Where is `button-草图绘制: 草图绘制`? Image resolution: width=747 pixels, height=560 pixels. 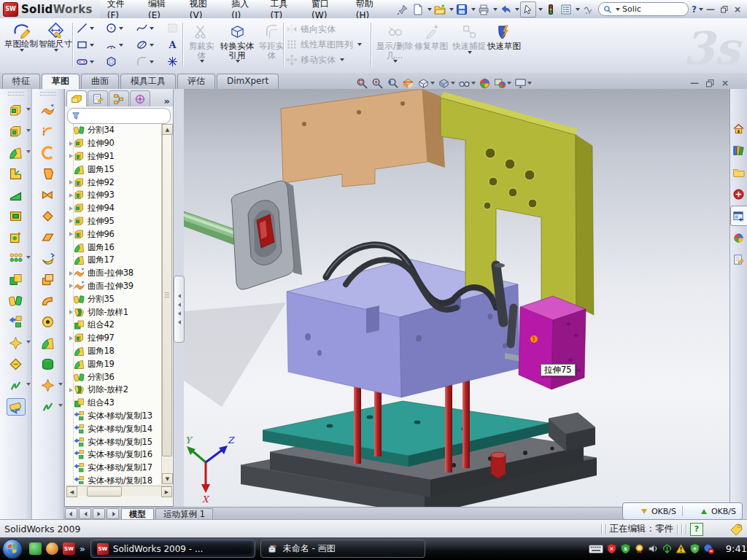 button-草图绘制: 草图绘制 is located at coordinates (21, 44).